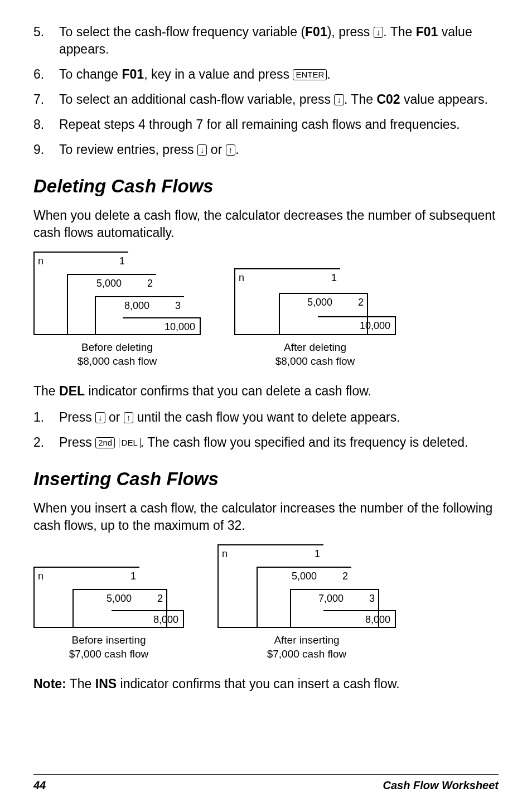 The width and height of the screenshot is (532, 812). What do you see at coordinates (279, 443) in the screenshot?
I see `step-text: Press 2nd DEL. The cash flow you specifi…` at bounding box center [279, 443].